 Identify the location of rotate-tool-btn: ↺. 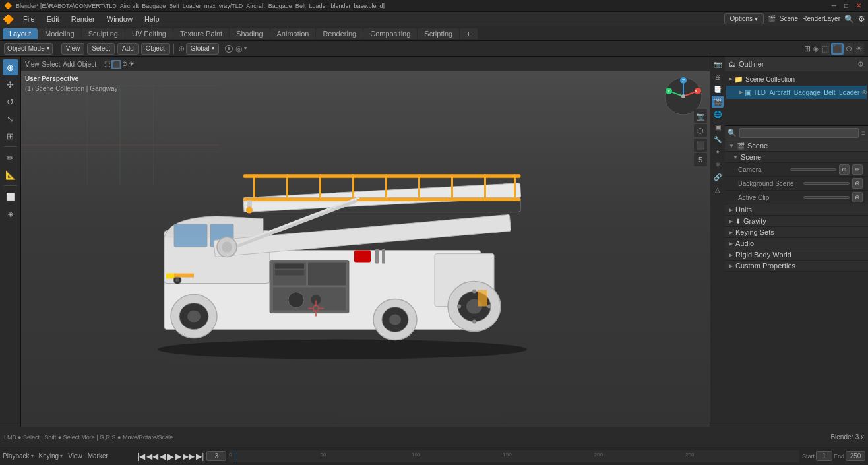
(11, 102).